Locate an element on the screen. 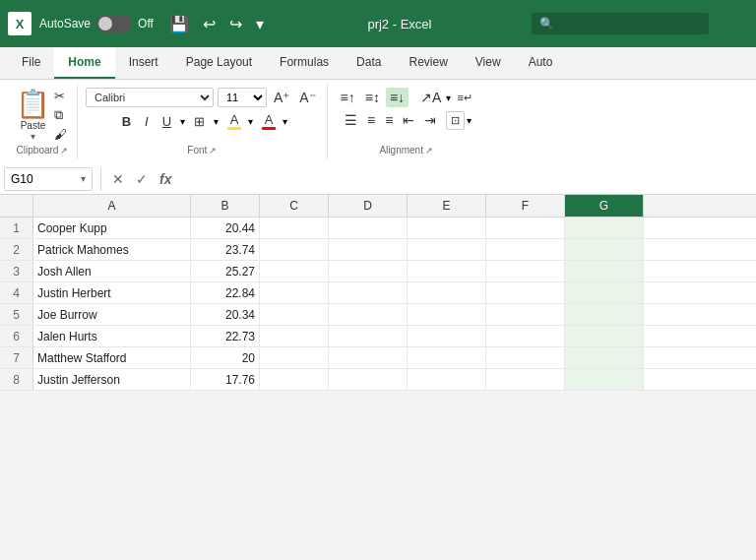 The height and width of the screenshot is (560, 756). col-header-e: E is located at coordinates (447, 206).